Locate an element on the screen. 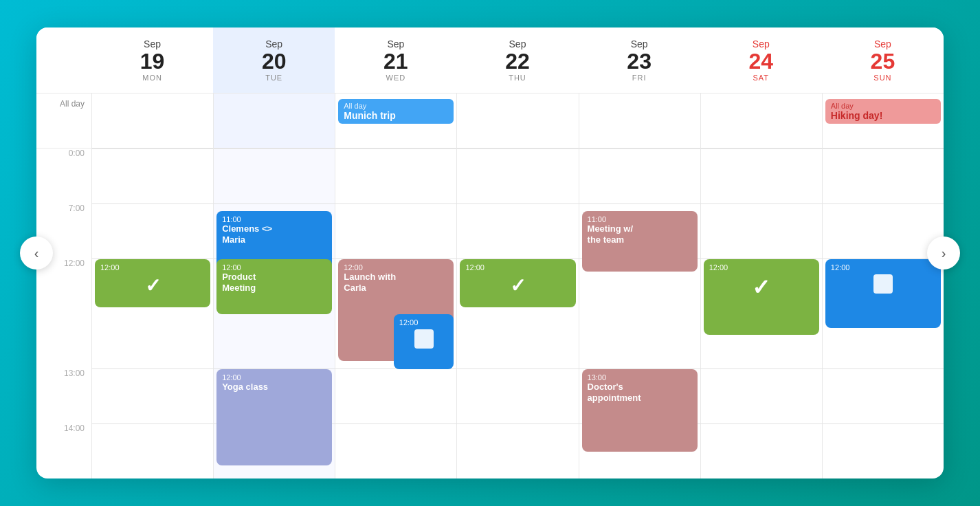  cell-wed-12: 12:00 Launch withCarla 12:00 is located at coordinates (396, 314).